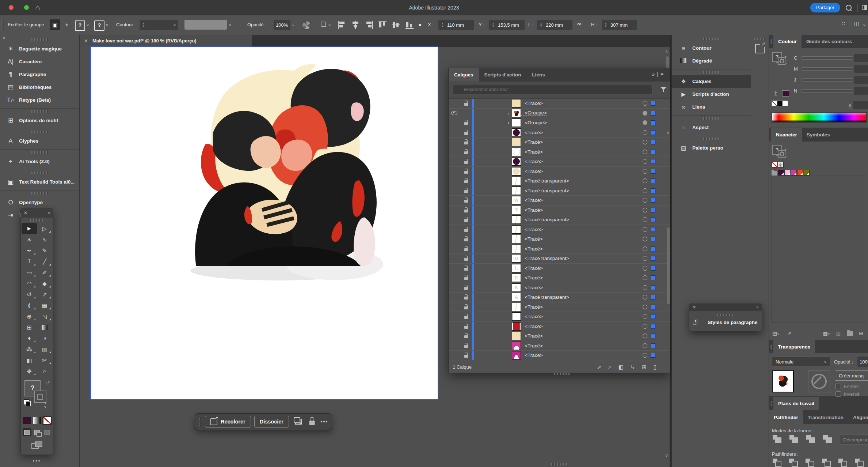  What do you see at coordinates (45, 371) in the screenshot?
I see `tool-button: ⌕` at bounding box center [45, 371].